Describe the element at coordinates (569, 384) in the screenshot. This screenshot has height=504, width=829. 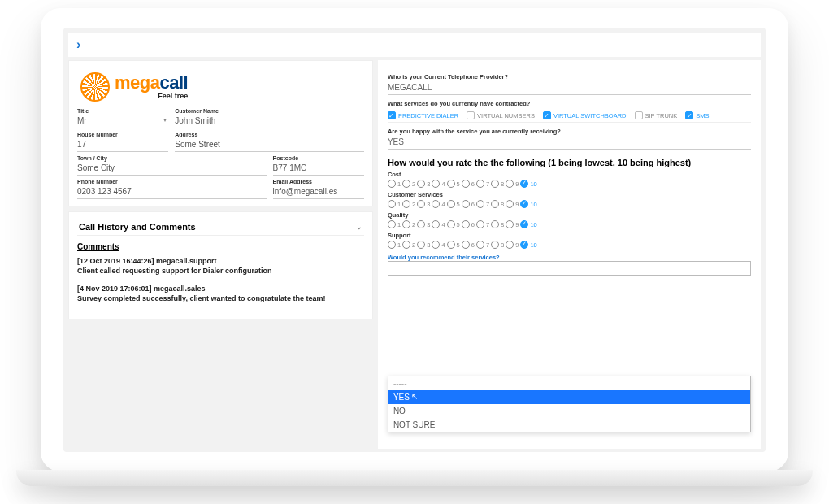
I see `dropdown-option-blank: -----` at that location.